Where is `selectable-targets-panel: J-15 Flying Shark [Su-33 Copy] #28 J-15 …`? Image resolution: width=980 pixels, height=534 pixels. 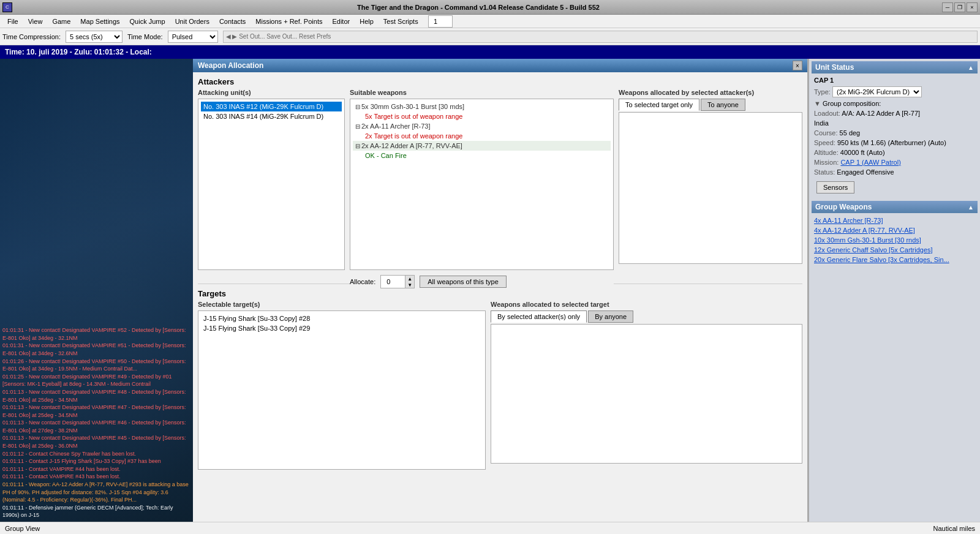 selectable-targets-panel: J-15 Flying Shark [Su-33 Copy] #28 J-15 … is located at coordinates (342, 390).